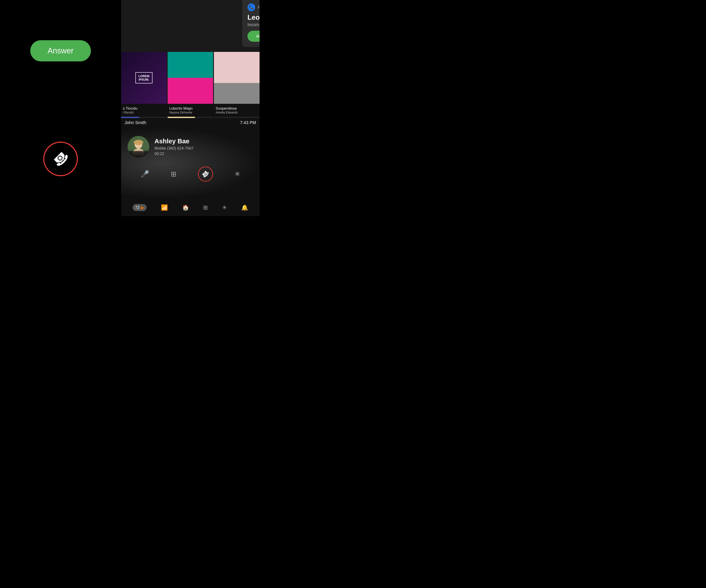 The width and height of the screenshot is (706, 588). Describe the element at coordinates (143, 208) in the screenshot. I see `nav-badge-arrow-icon: ▶` at that location.